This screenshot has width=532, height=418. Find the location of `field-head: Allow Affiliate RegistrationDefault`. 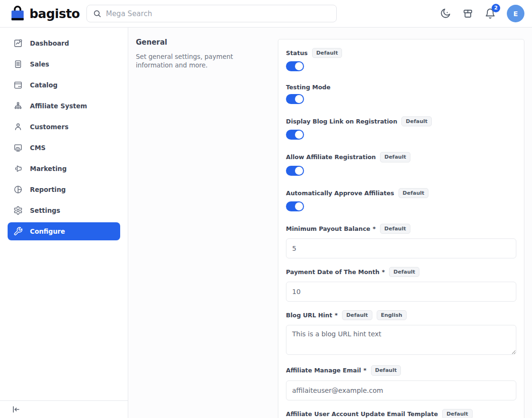

field-head: Allow Affiliate RegistrationDefault is located at coordinates (401, 157).